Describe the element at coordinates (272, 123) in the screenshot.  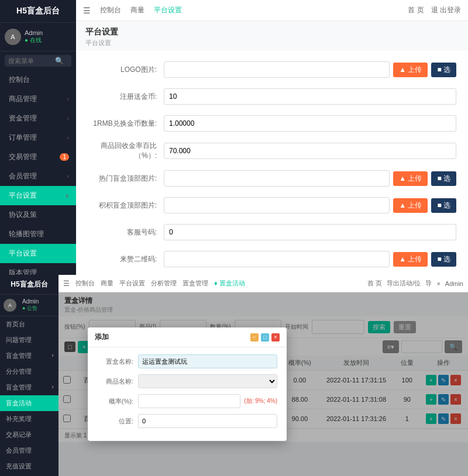
I see `form-row-rmb-exchange: 1RMB兑换金币数量:` at that location.